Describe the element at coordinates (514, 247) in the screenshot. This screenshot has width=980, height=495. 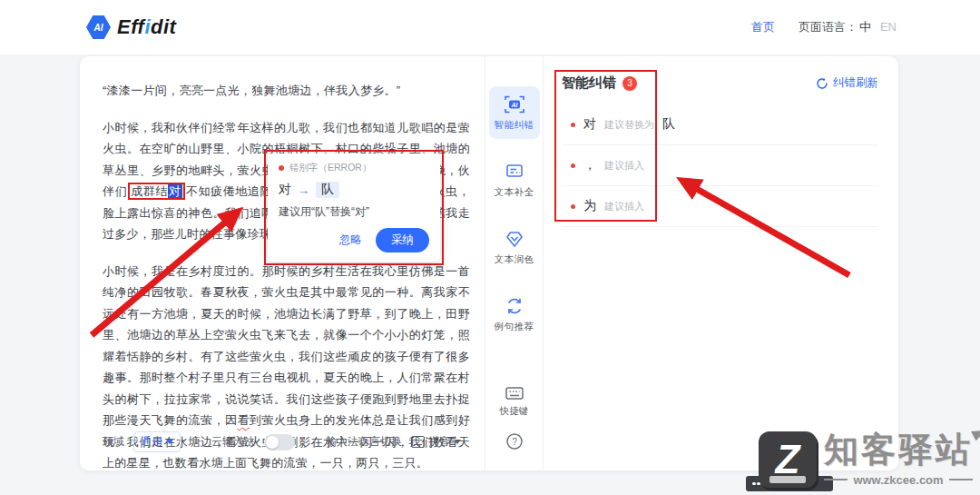
I see `sidebar-item-text-polish: 文本润色` at that location.